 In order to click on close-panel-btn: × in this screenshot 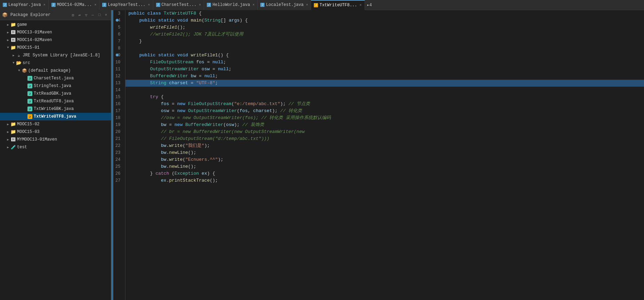, I will do `click(106, 15)`.